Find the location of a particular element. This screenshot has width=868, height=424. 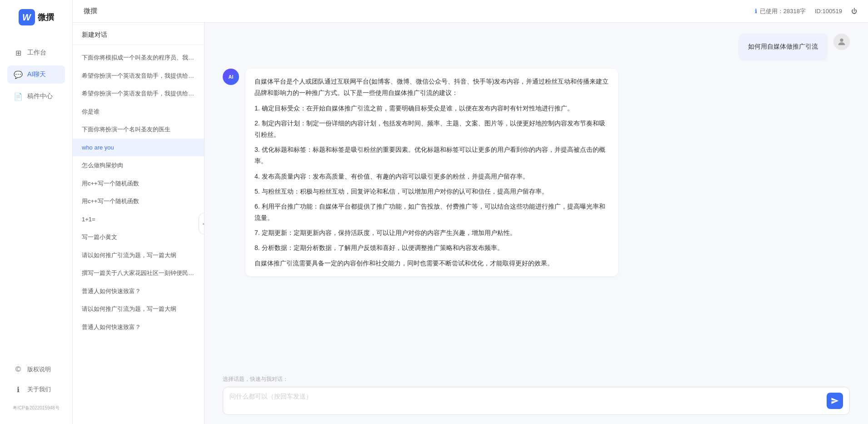

logout-button: ⏻ is located at coordinates (854, 11).